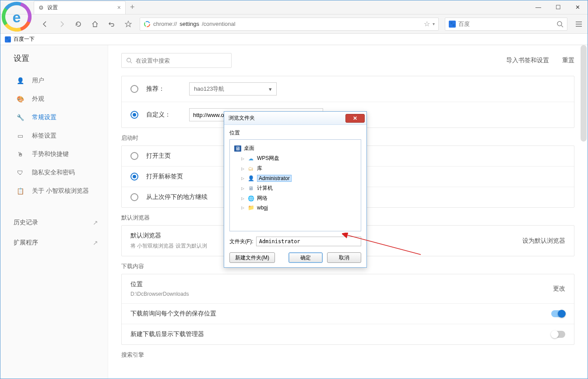  I want to click on sidebar-item: ▭标签设置, so click(54, 136).